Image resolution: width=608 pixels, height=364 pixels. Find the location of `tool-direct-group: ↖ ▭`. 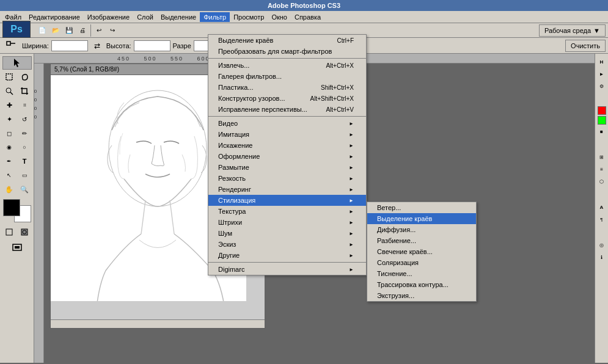

tool-direct-group: ↖ ▭ is located at coordinates (17, 175).